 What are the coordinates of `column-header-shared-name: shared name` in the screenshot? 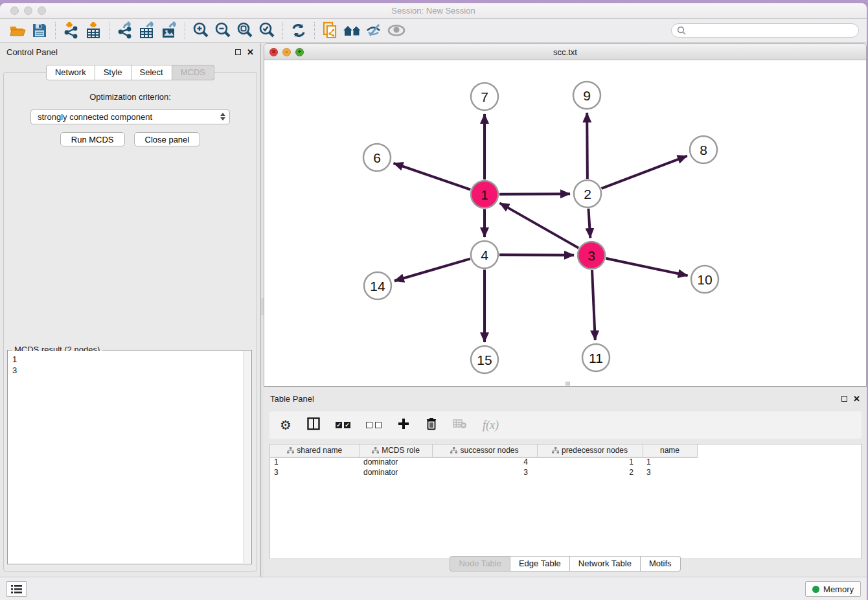 It's located at (315, 451).